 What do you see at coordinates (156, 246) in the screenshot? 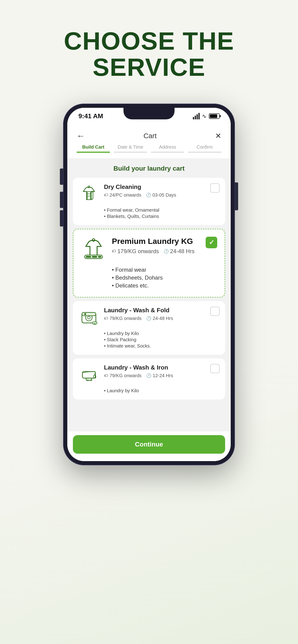
I see `premium-laundry-info: Premium Laundry KG 🏷 179/KG onwards 🕐 24…` at bounding box center [156, 246].